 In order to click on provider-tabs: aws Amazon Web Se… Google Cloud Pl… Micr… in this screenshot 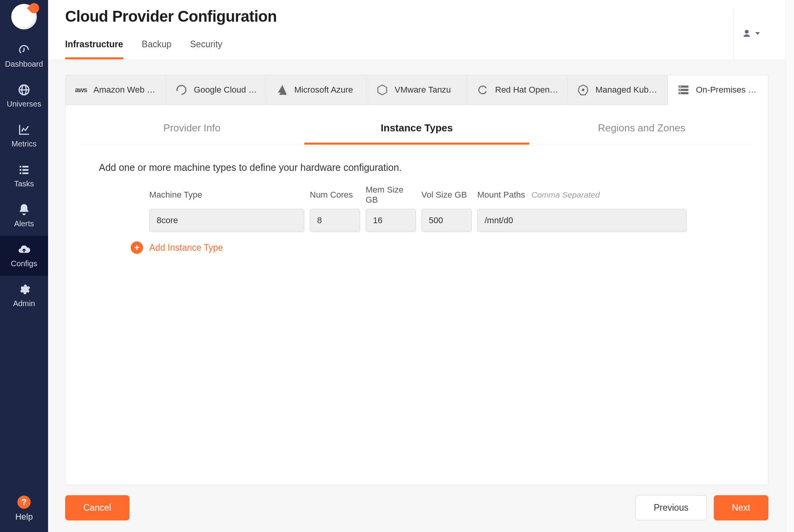, I will do `click(417, 90)`.